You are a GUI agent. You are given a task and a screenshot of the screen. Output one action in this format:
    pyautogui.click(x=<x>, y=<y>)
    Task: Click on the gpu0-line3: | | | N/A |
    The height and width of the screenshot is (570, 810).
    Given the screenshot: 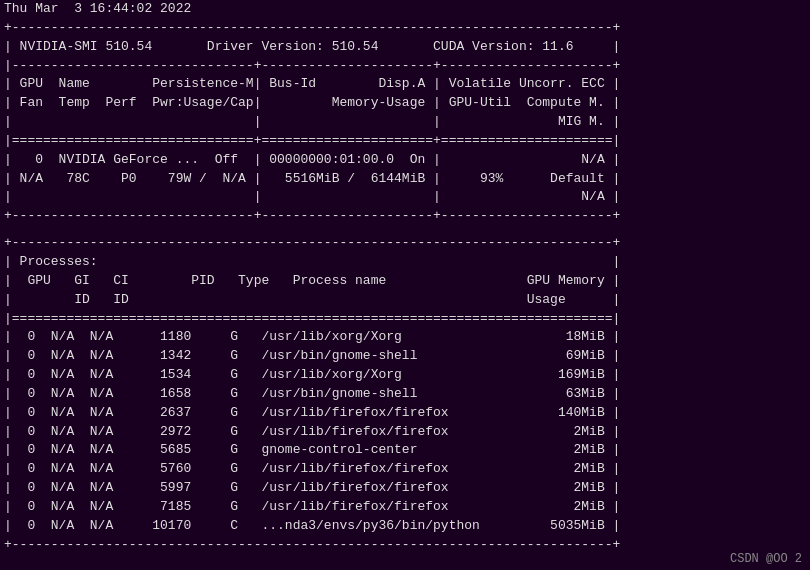 What is the action you would take?
    pyautogui.click(x=405, y=198)
    